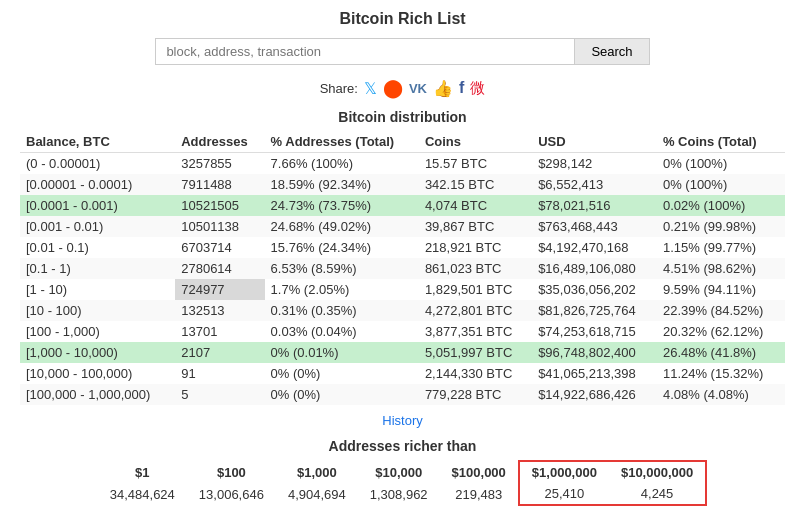 Image resolution: width=805 pixels, height=519 pixels. Describe the element at coordinates (721, 290) in the screenshot. I see `pct-coins-cell: 9.59% (94.11%)` at that location.